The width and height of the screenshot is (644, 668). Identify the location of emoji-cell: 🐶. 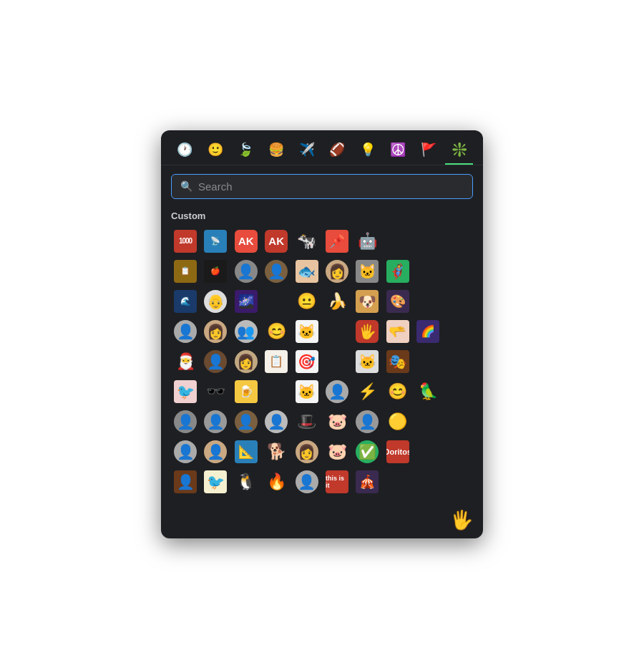
(367, 301).